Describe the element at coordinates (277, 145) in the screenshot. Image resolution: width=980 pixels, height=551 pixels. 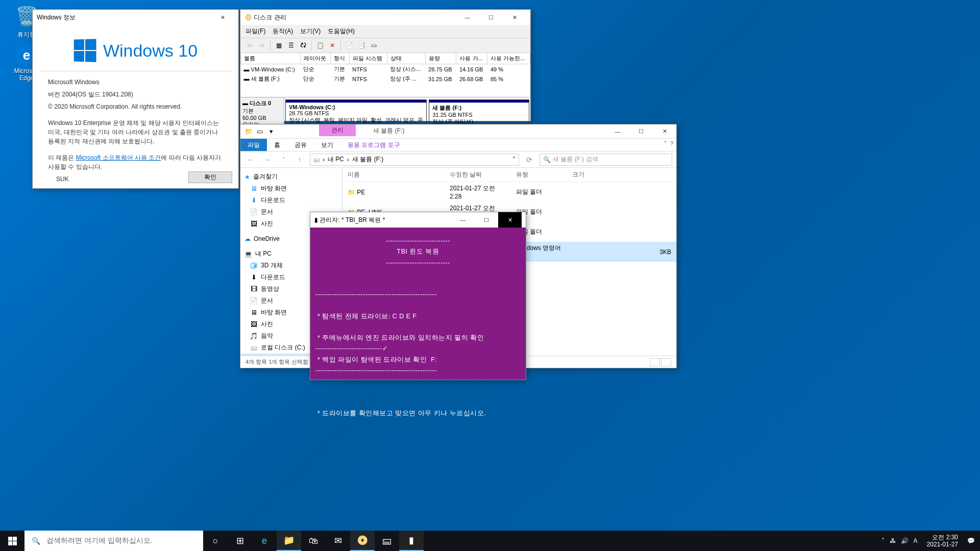
I see `tab-home: 홈` at that location.